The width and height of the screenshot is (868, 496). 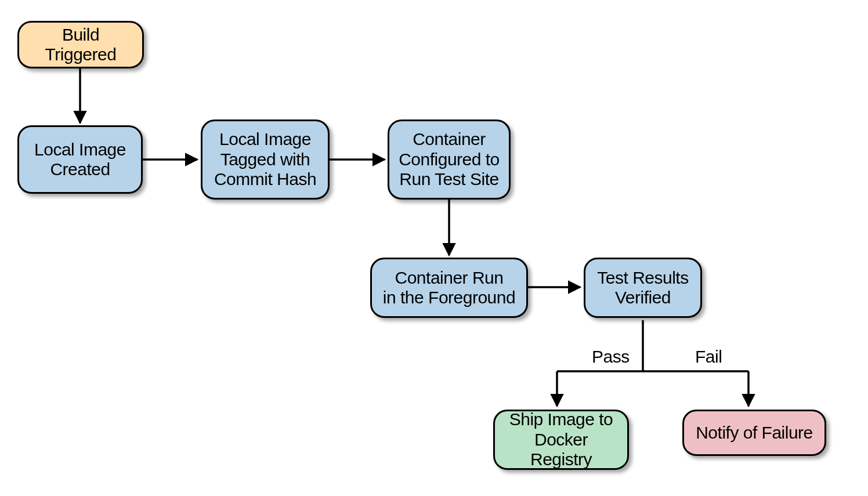 What do you see at coordinates (449, 160) in the screenshot?
I see `node-container-configured: ContainerConfigured toRun Test Site` at bounding box center [449, 160].